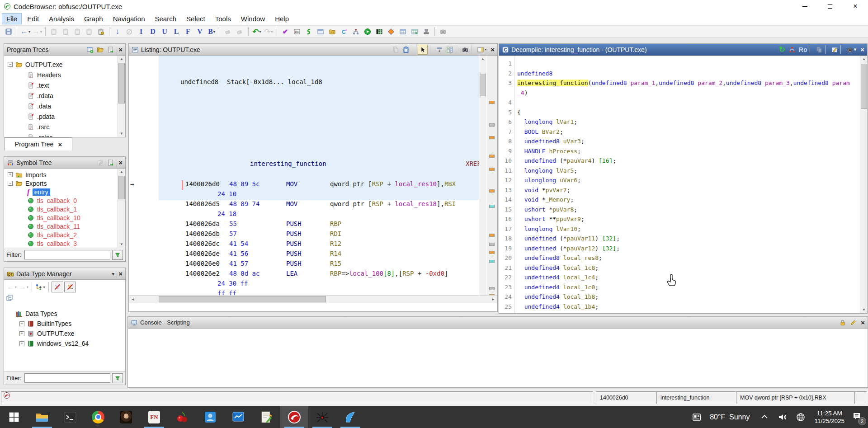  Describe the element at coordinates (498, 358) in the screenshot. I see `console-output` at that location.